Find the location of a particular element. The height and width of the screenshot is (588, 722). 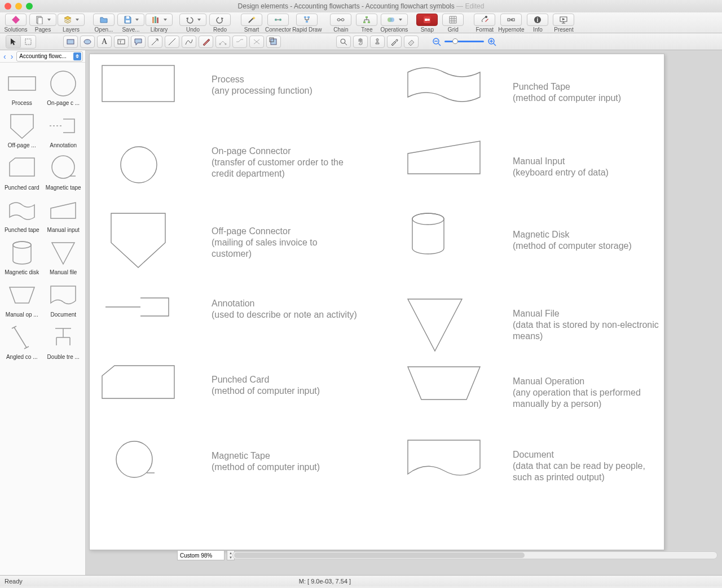

nav-back-icon: ‹ is located at coordinates (5, 56).